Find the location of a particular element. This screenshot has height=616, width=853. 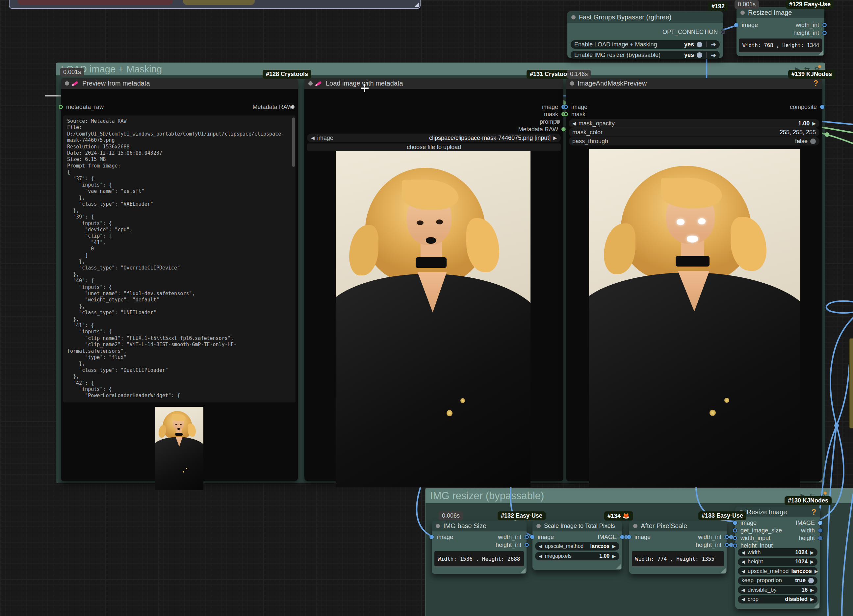

reroute-dot is located at coordinates (827, 135).